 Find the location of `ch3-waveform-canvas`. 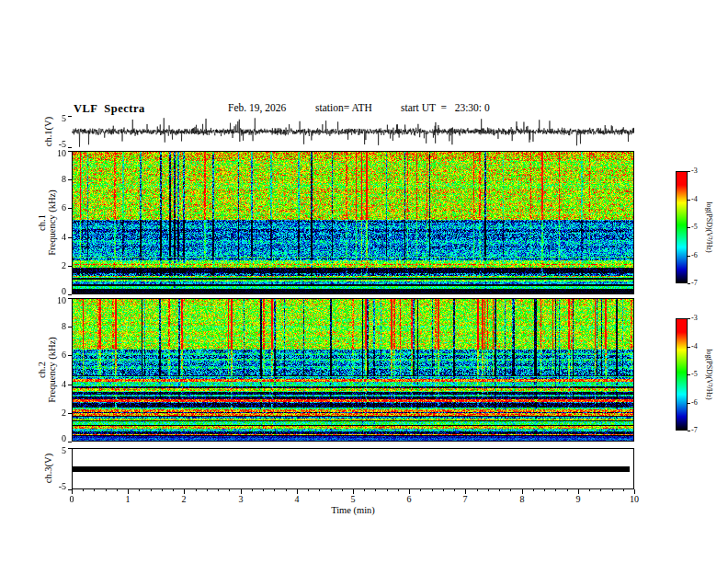

ch3-waveform-canvas is located at coordinates (353, 469).